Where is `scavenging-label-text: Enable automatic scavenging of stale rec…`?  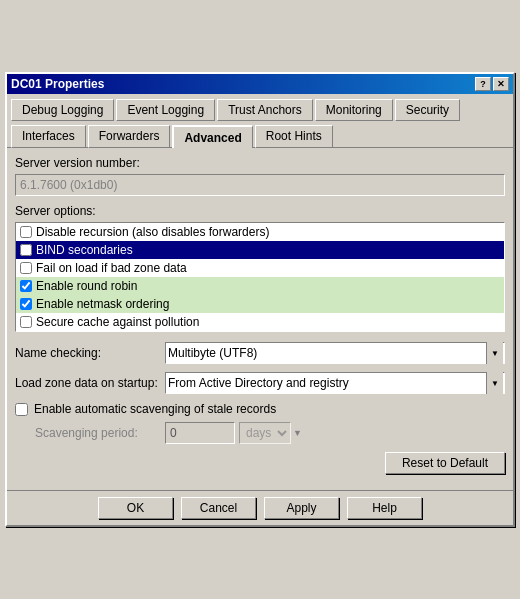
scavenging-label-text: Enable automatic scavenging of stale rec… is located at coordinates (155, 409).